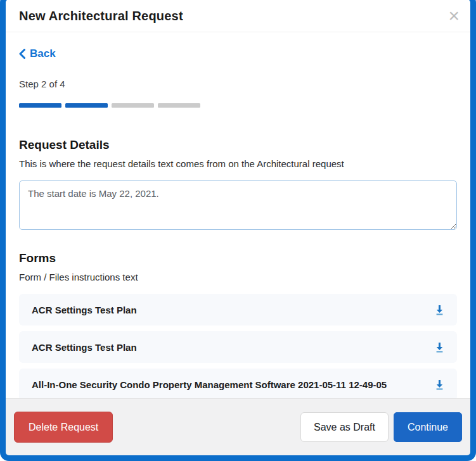 This screenshot has width=476, height=461. Describe the element at coordinates (238, 205) in the screenshot. I see `request-details-textarea: The start date is May 22, 2021.` at that location.